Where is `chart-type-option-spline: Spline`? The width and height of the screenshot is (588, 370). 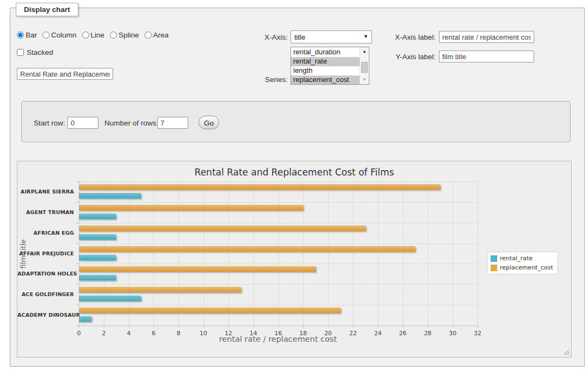 chart-type-option-spline: Spline is located at coordinates (125, 35).